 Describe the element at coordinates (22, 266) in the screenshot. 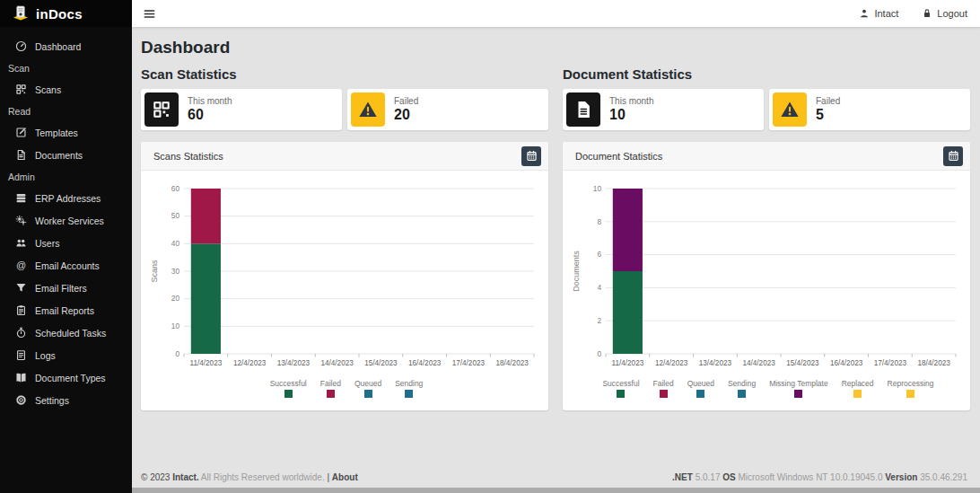

I see `at-icon: @` at that location.